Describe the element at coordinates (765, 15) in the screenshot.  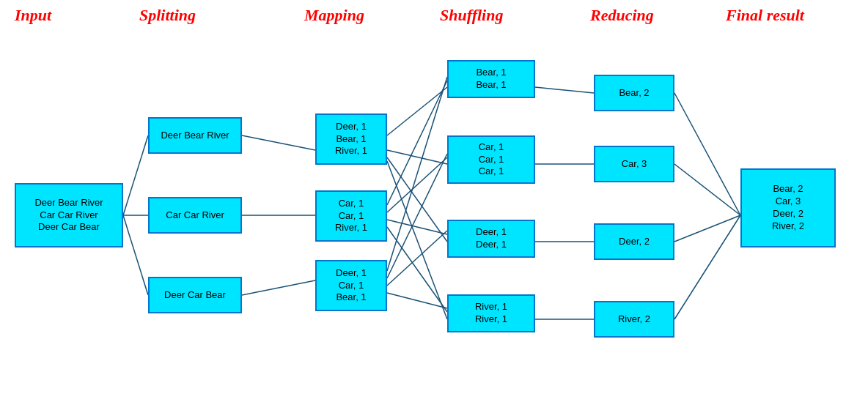
I see `label-final-result: Final result` at that location.